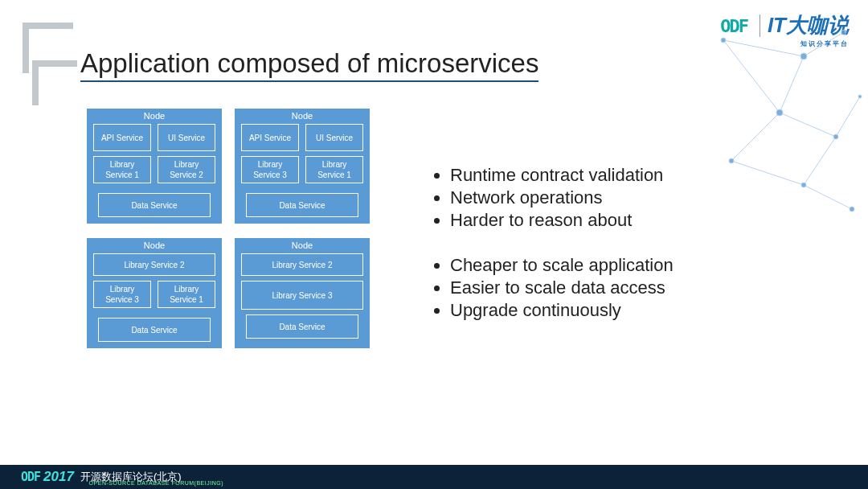 The width and height of the screenshot is (868, 489). What do you see at coordinates (562, 175) in the screenshot?
I see `bullet-item: Runtime contract validation` at bounding box center [562, 175].